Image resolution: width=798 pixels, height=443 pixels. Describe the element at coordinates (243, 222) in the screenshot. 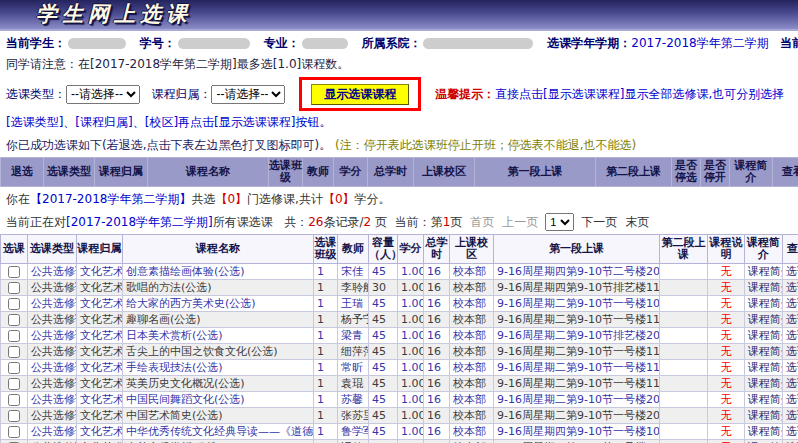

I see `pager-suffix: 所有课选课` at that location.